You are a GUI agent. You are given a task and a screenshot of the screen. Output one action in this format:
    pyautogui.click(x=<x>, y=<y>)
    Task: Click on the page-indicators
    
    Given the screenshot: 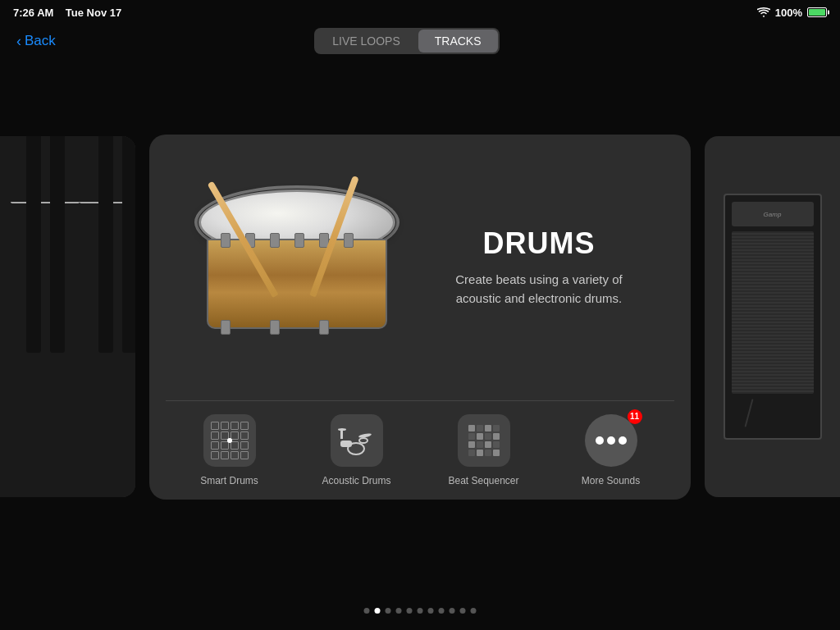 What is the action you would take?
    pyautogui.click(x=420, y=610)
    